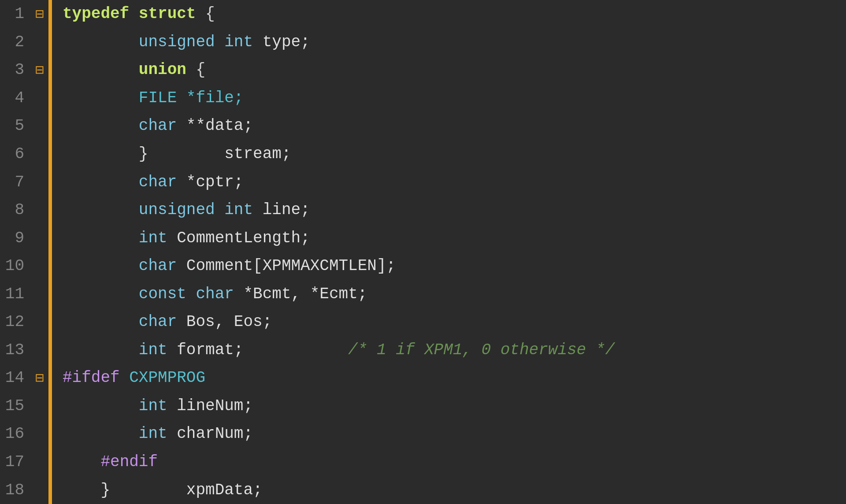 Image resolution: width=846 pixels, height=504 pixels. I want to click on line-number: 7, so click(15, 182).